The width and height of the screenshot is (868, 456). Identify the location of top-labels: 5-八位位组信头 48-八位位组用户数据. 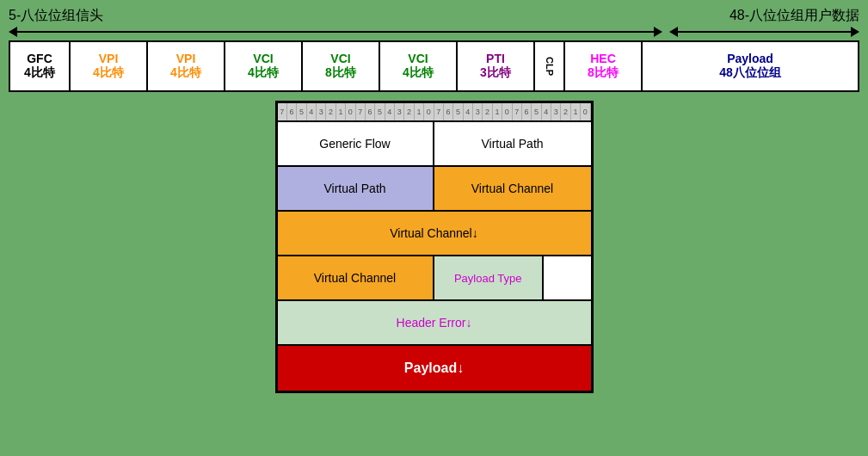
(434, 14).